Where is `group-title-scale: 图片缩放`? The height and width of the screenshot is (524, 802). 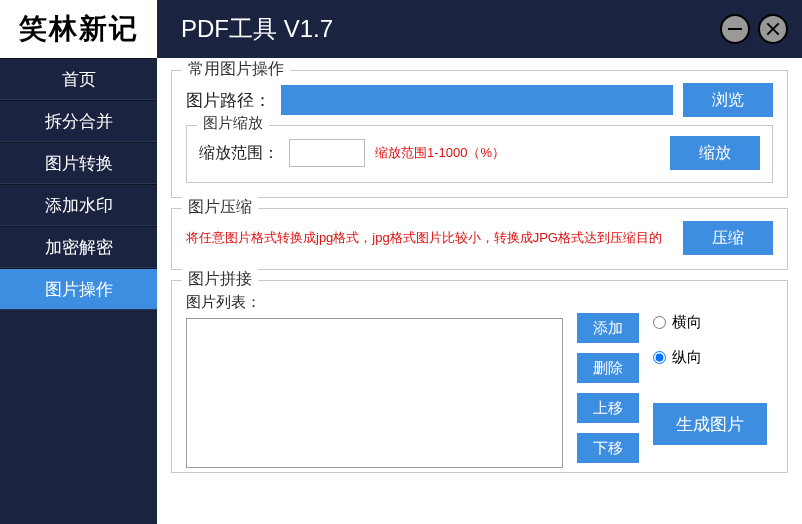 group-title-scale: 图片缩放 is located at coordinates (233, 124).